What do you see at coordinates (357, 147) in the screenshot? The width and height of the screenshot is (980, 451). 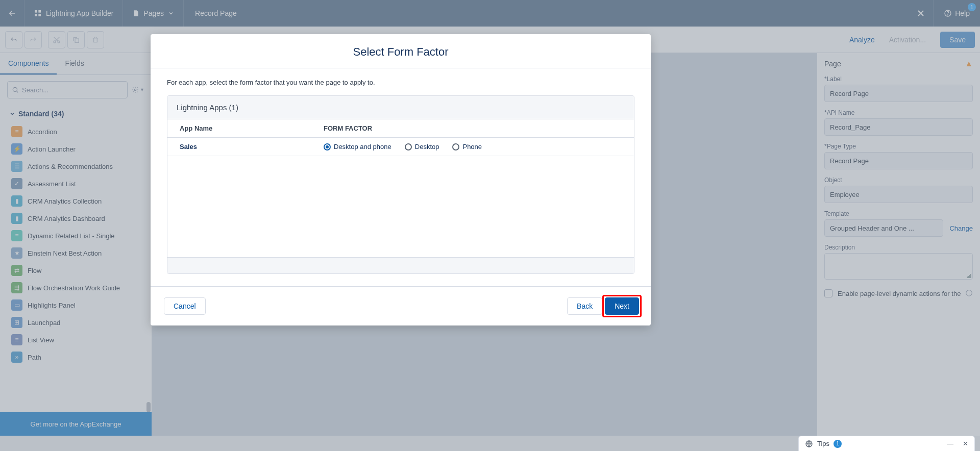 I see `radio-desktop-and-phone: Desktop and phone` at bounding box center [357, 147].